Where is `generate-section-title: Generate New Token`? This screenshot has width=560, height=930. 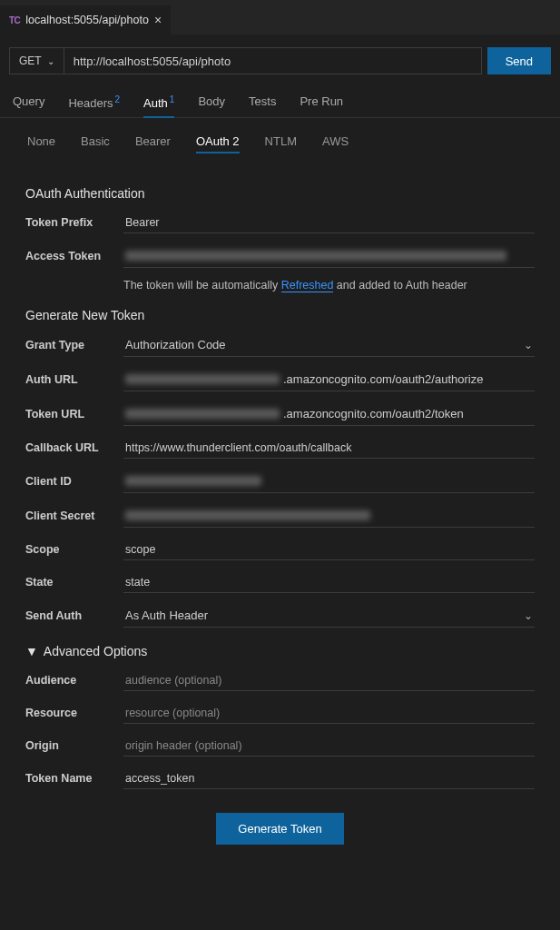
generate-section-title: Generate New Token is located at coordinates (280, 315).